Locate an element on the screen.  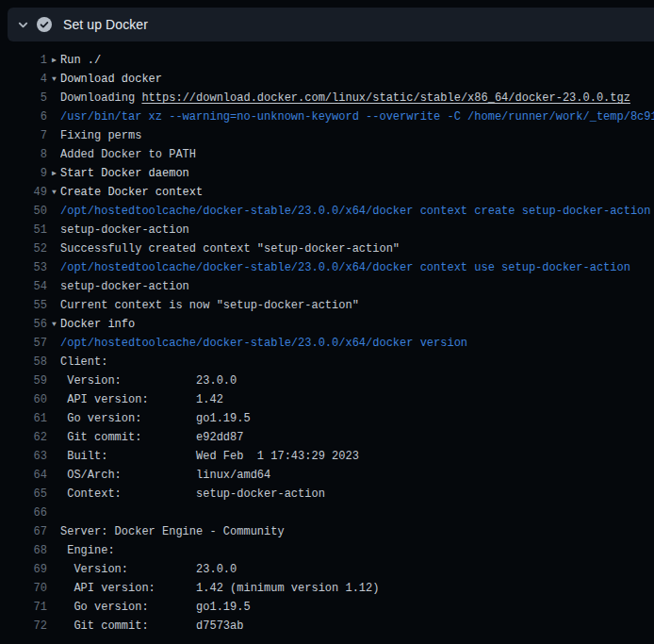
log-text: Successfully created context "setup-dock… is located at coordinates (357, 249).